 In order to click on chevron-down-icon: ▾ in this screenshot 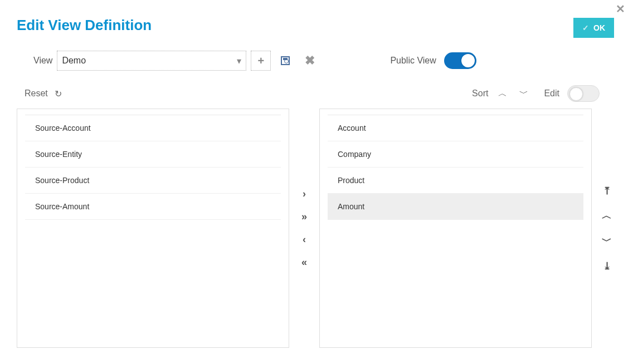, I will do `click(239, 61)`.